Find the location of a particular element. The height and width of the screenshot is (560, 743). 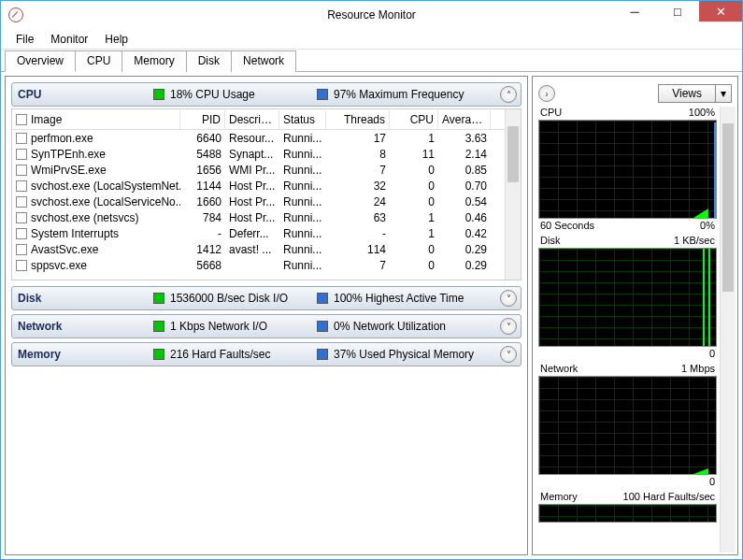

row-pid: 1412 is located at coordinates (203, 250).